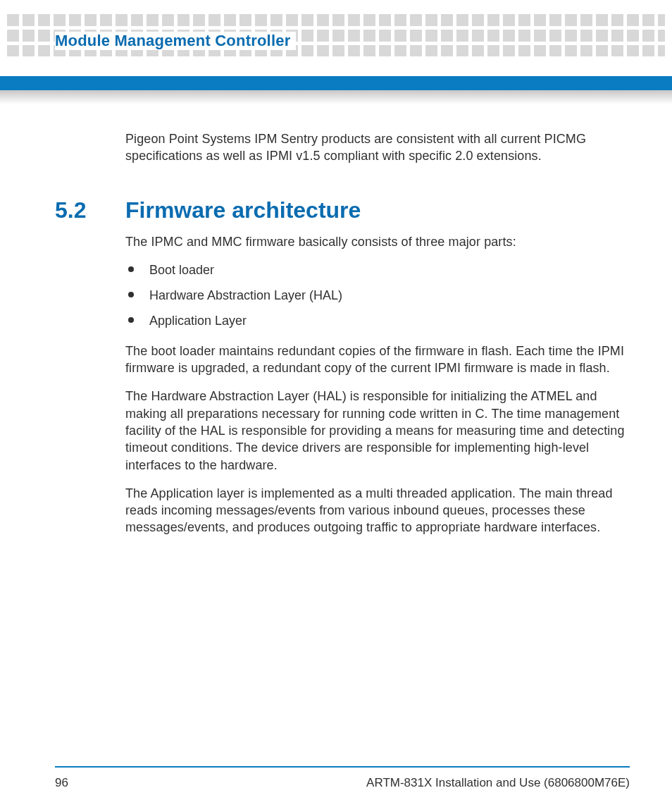  I want to click on doc-reference: ARTM-831X Installation and Use (6806800M…, so click(498, 783).